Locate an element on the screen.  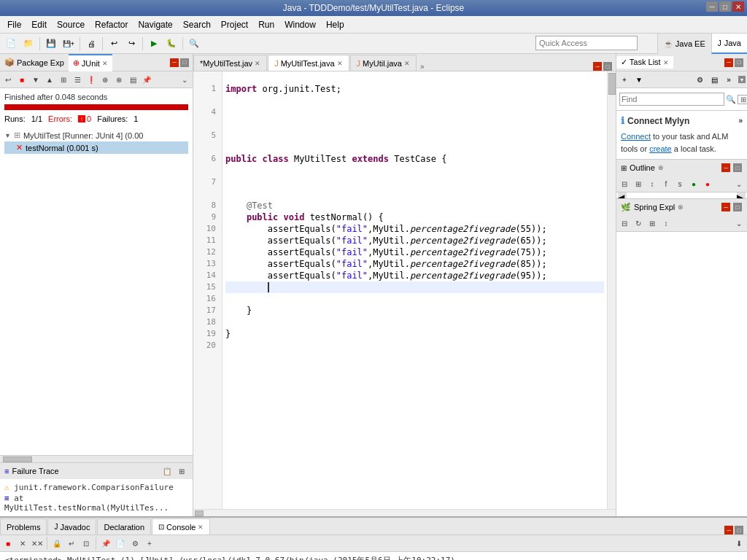
task-find-icon: 🔍 is located at coordinates (731, 99).